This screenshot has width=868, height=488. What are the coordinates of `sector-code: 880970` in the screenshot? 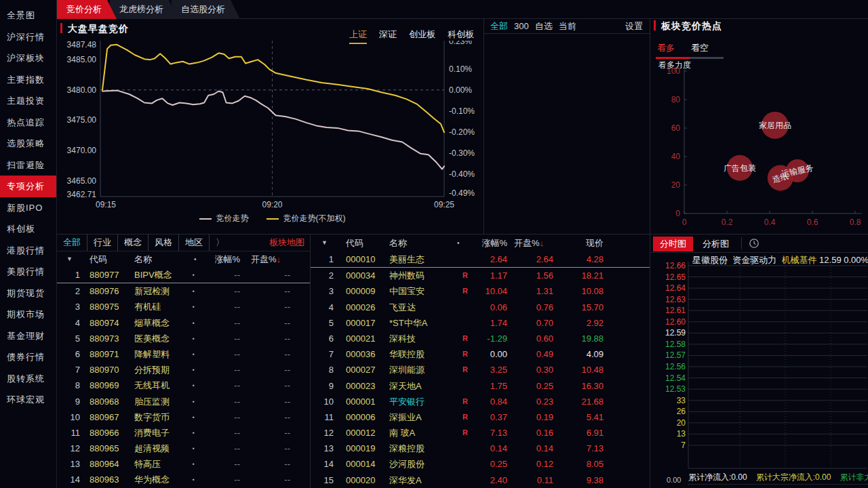 It's located at (104, 370).